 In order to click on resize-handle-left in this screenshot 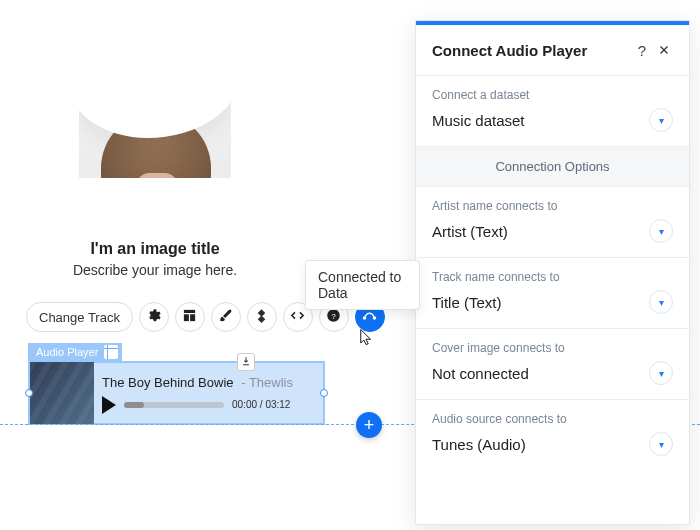, I will do `click(29, 393)`.